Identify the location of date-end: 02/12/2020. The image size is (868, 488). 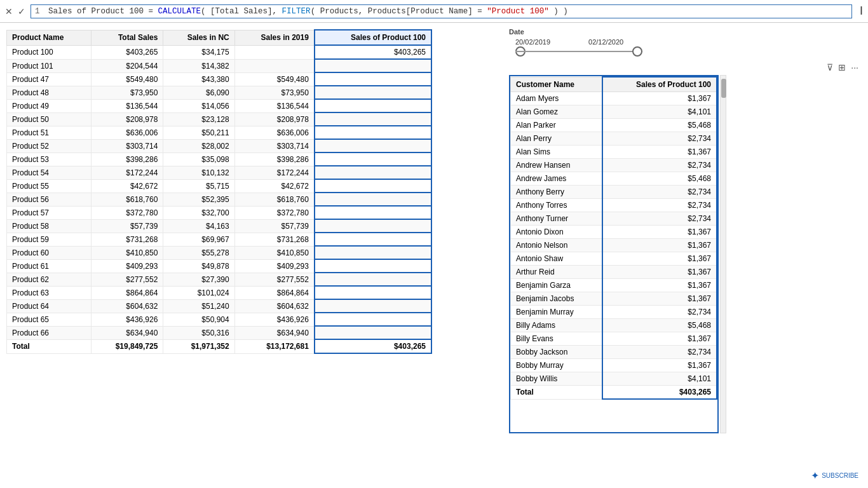
(606, 42).